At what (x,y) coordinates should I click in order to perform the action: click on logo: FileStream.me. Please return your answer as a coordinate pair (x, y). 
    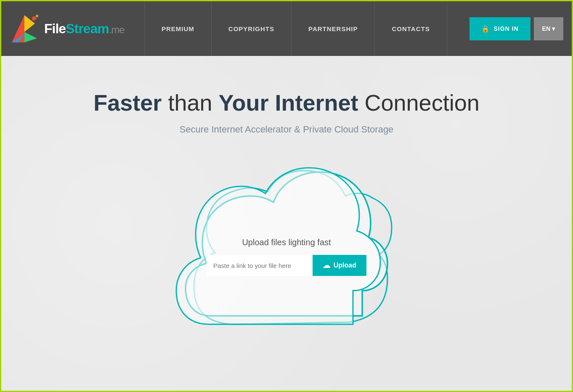
    Looking at the image, I should click on (69, 29).